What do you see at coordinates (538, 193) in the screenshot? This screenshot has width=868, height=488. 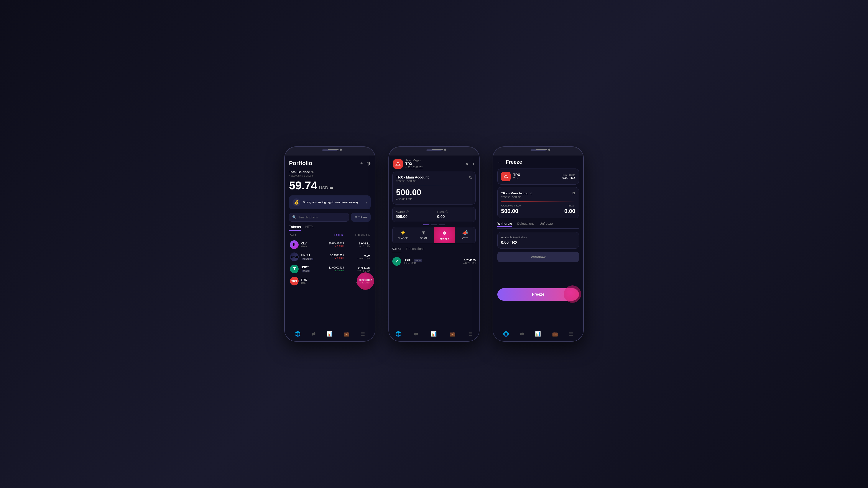 I see `freeze-acc-header: TRX - Main Account ⧉` at bounding box center [538, 193].